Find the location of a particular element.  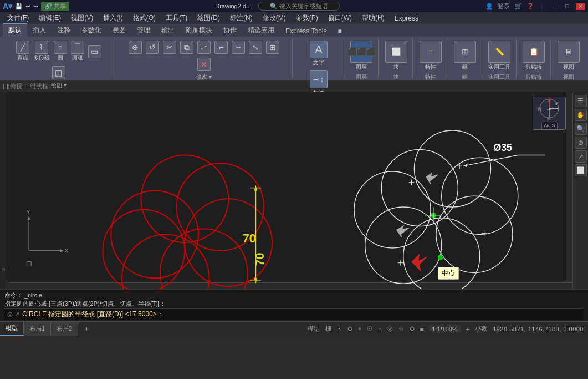

ribbon-group-annotate: A 文字 ⊸↕ 标注 注释 ▾ is located at coordinates (319, 58).